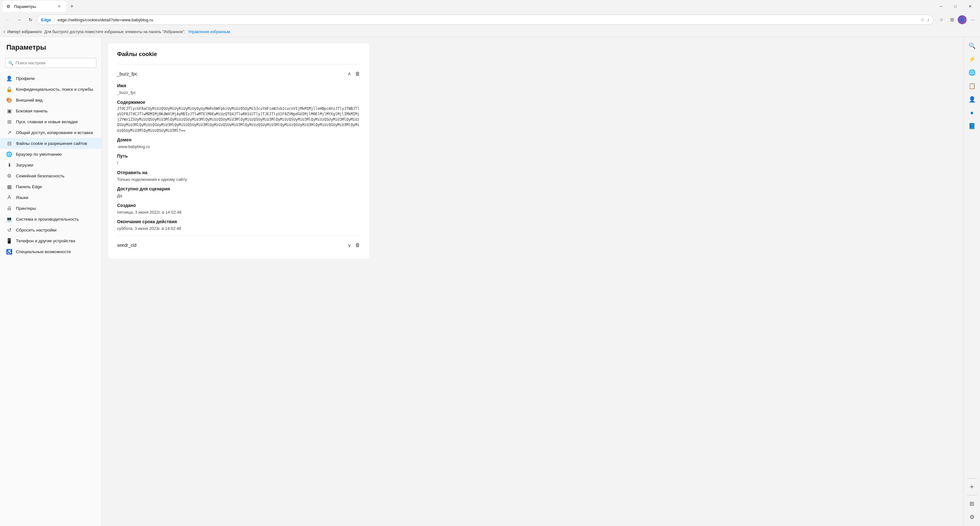 Image resolution: width=980 pixels, height=526 pixels. I want to click on expires-value: суббота, 3 июня 2023г. в 14:02:48, so click(239, 228).